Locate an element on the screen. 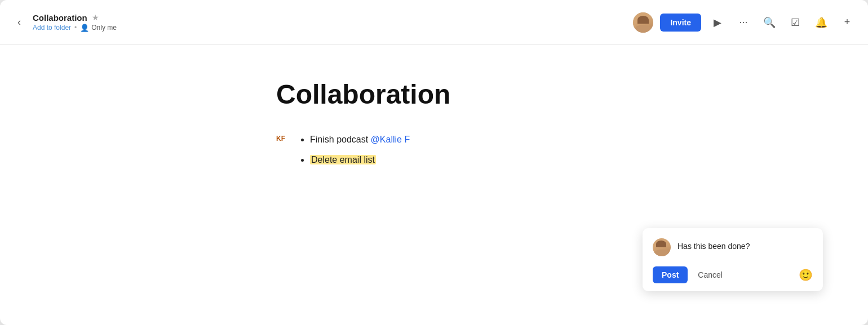  user-avatar is located at coordinates (643, 23).